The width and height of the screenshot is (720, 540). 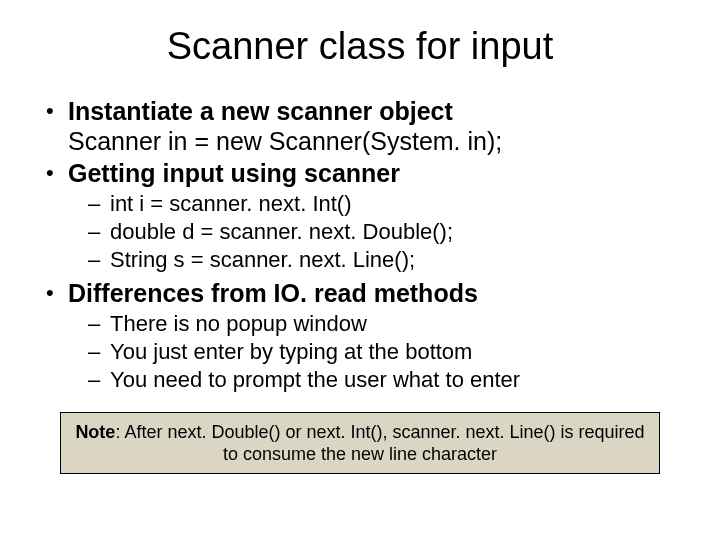 I want to click on note-text: : After next. Double() or next. Int(), s…, so click(x=380, y=443).